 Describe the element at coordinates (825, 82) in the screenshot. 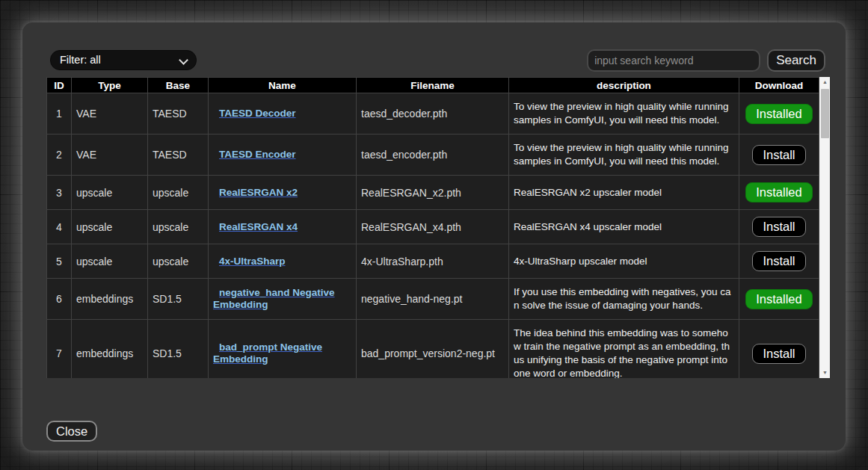

I see `scrollbar-up-arrow-icon: ▲` at that location.